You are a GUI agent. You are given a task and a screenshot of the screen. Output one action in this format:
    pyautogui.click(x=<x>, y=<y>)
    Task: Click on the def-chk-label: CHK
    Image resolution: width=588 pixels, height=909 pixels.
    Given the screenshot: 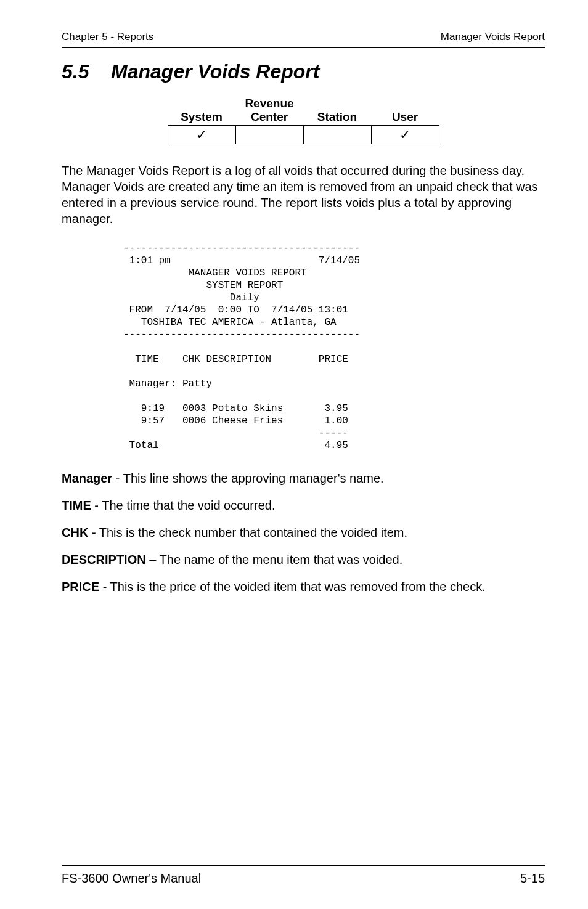 What is the action you would take?
    pyautogui.click(x=75, y=532)
    